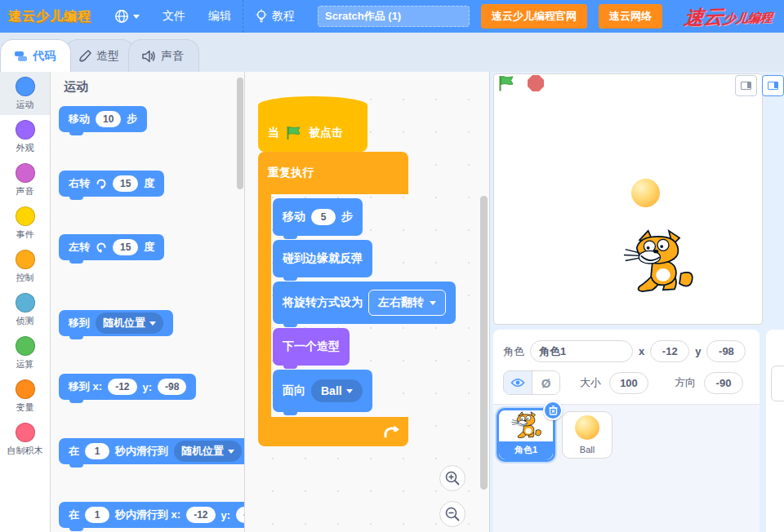  I want to click on loop-arrow-icon, so click(391, 432).